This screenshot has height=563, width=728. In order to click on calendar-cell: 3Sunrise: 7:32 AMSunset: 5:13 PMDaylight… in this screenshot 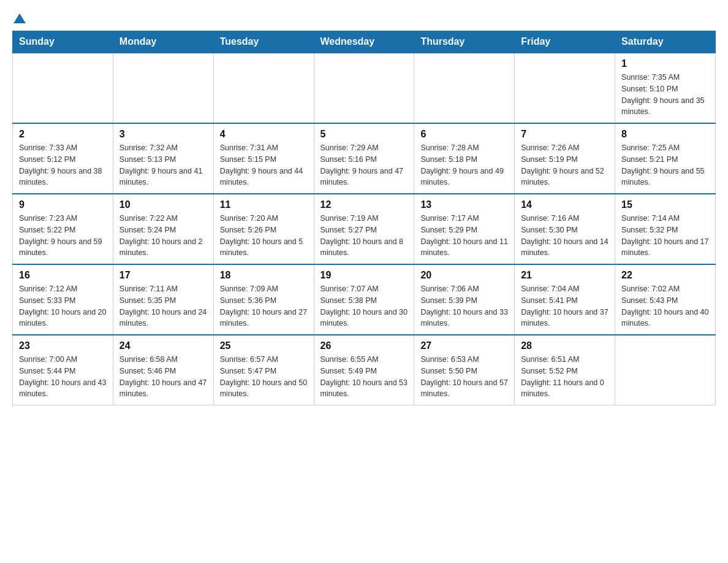, I will do `click(163, 158)`.